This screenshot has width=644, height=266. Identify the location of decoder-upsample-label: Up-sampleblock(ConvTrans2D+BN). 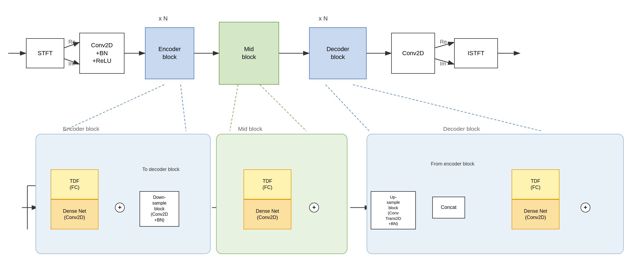
(393, 210).